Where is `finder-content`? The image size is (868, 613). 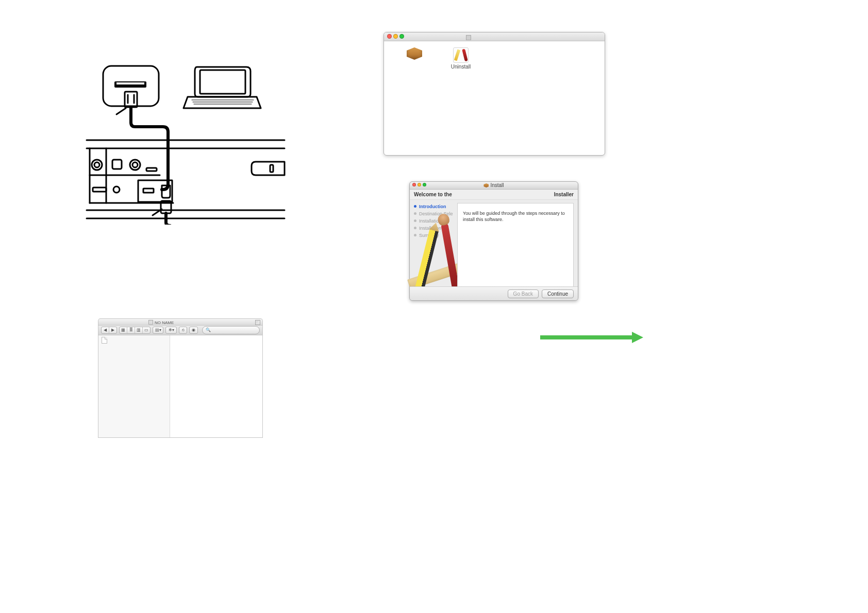 finder-content is located at coordinates (216, 386).